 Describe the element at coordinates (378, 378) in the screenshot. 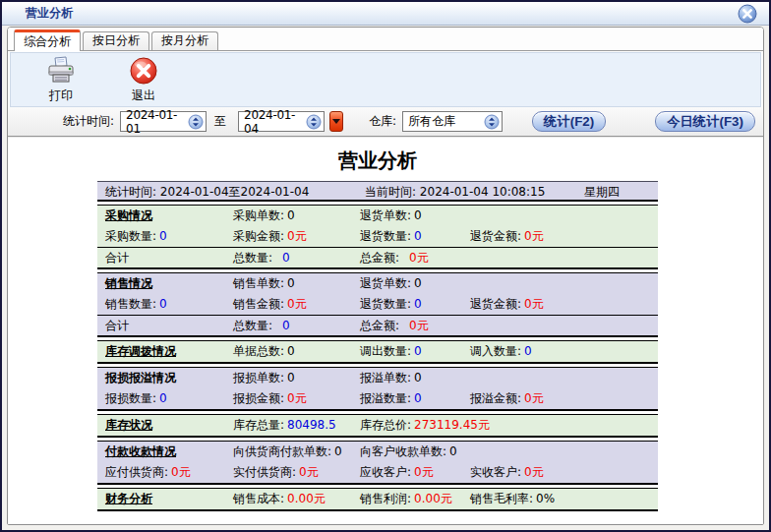

I see `report-row: 报损报溢情况报损单数:0报溢单数:0` at that location.